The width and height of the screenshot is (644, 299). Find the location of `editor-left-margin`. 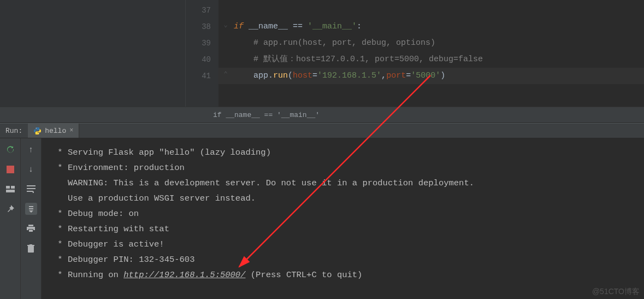

editor-left-margin is located at coordinates (93, 54).